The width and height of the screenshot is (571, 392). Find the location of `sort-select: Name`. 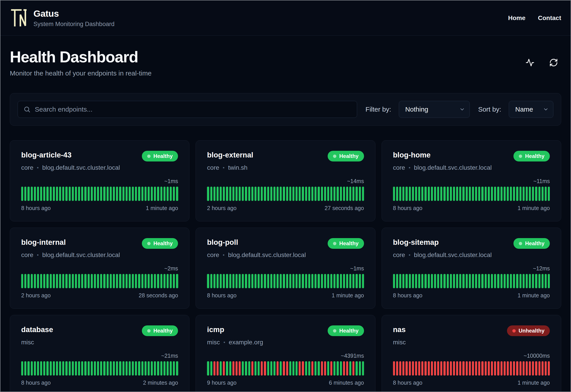

sort-select: Name is located at coordinates (531, 110).